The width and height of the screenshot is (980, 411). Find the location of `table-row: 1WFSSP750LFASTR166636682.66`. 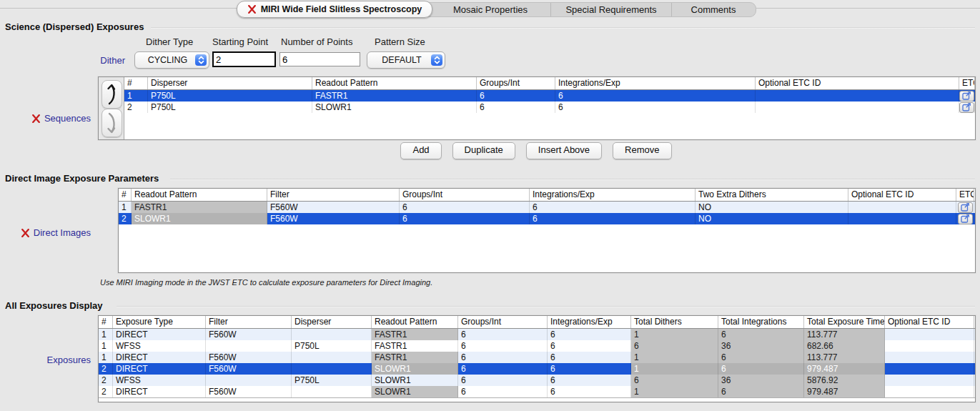

table-row: 1WFSSP750LFASTR166636682.66 is located at coordinates (537, 346).